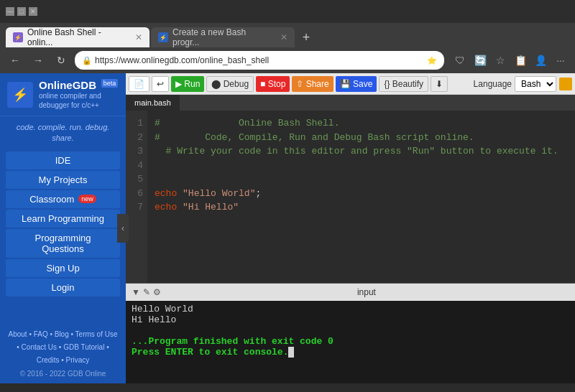 The image size is (575, 392). I want to click on output-edit-btn: ✎, so click(147, 292).